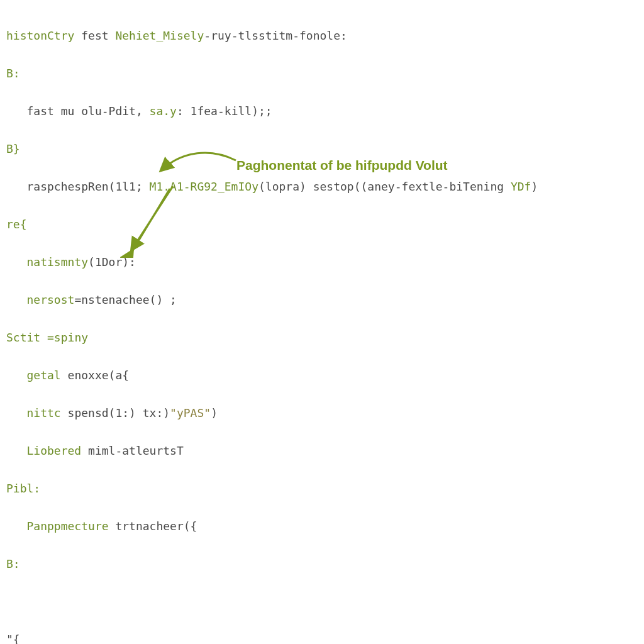  I want to click on code-line, so click(322, 602).